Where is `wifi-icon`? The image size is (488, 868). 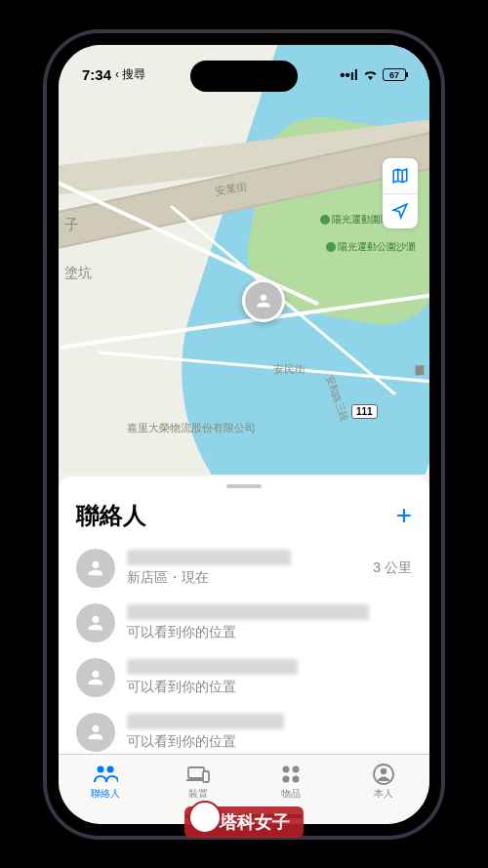
wifi-icon is located at coordinates (371, 74).